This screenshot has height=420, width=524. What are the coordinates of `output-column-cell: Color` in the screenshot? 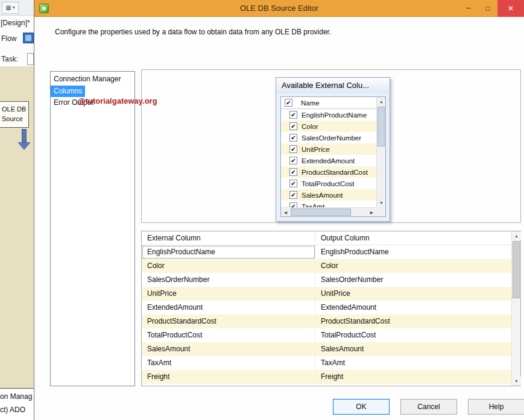 It's located at (414, 266).